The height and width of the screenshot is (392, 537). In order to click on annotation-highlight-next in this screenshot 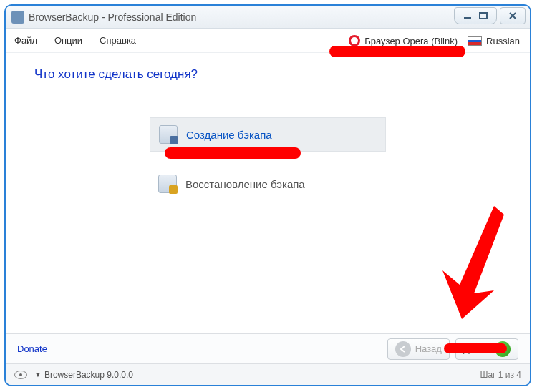, I will do `click(475, 348)`.